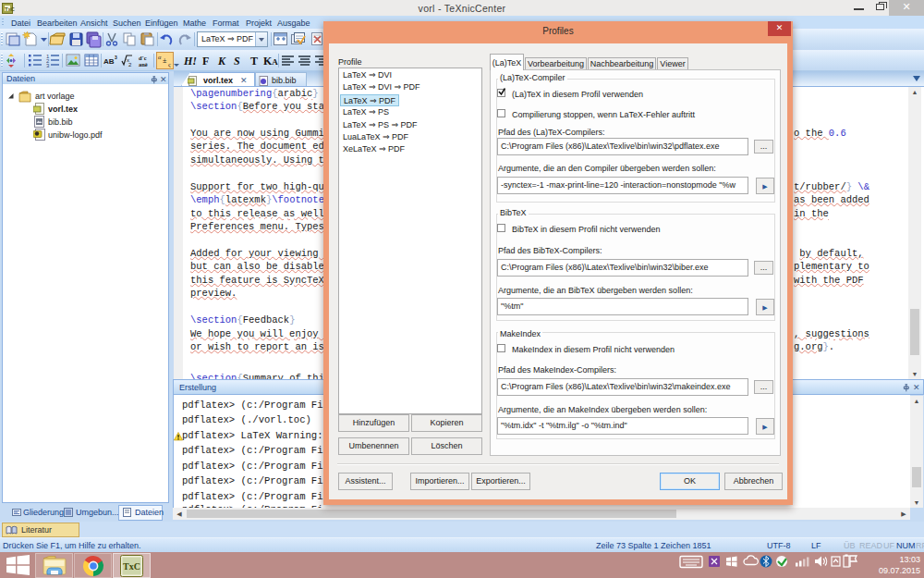  Describe the element at coordinates (160, 57) in the screenshot. I see `svg-text: α` at that location.